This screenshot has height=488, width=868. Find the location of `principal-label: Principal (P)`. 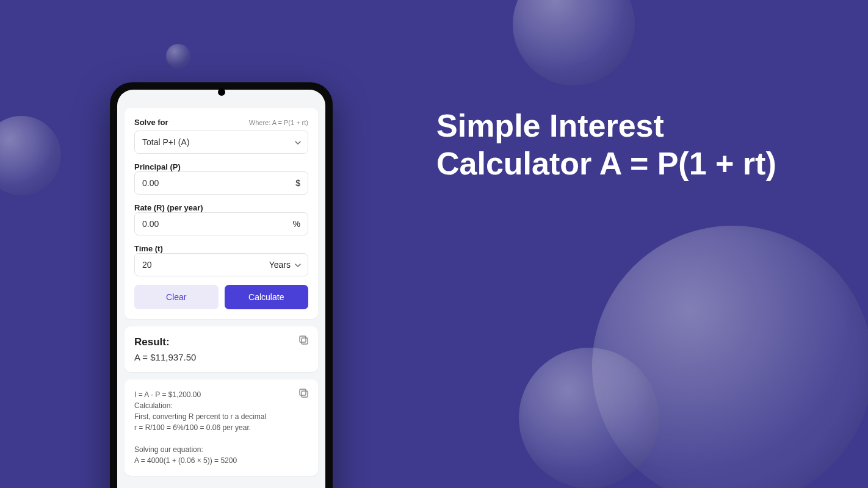

principal-label: Principal (P) is located at coordinates (221, 167).